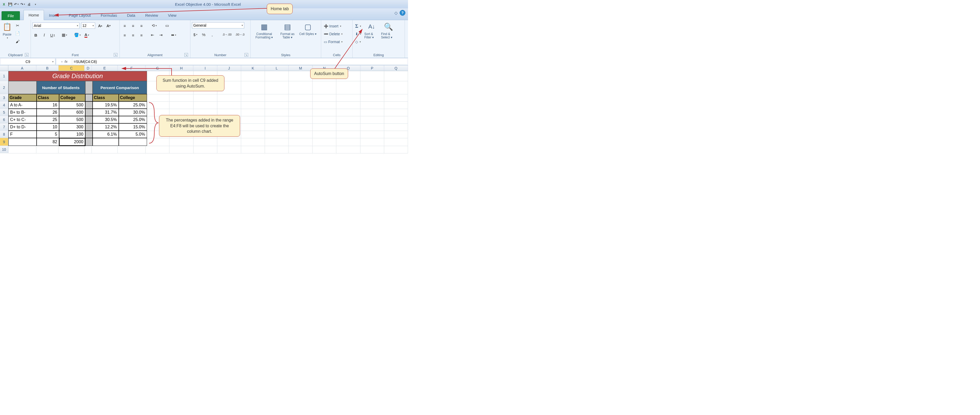  I want to click on cell-class-p-0: 19.5%, so click(106, 105).